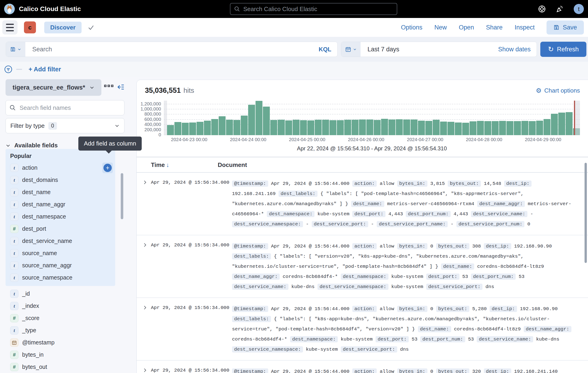 The width and height of the screenshot is (588, 373). What do you see at coordinates (61, 204) in the screenshot?
I see `field-item-dest_name_aggr: tdest_name_aggr` at bounding box center [61, 204].